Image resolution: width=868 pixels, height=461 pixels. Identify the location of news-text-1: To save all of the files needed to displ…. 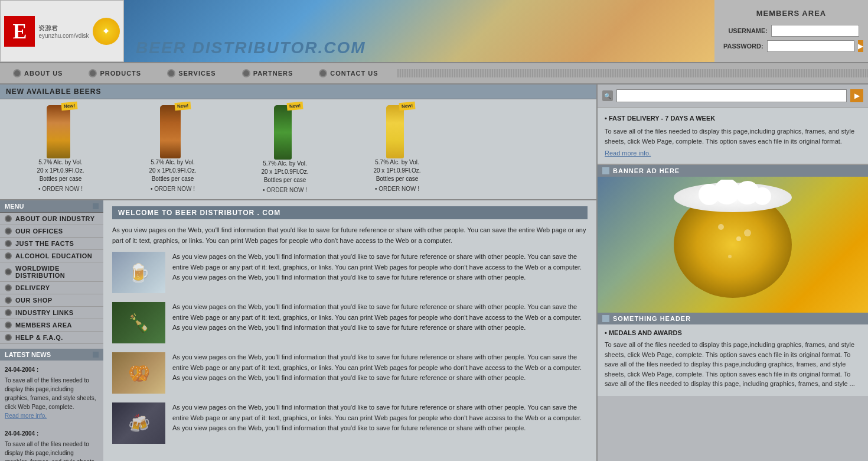
(52, 450).